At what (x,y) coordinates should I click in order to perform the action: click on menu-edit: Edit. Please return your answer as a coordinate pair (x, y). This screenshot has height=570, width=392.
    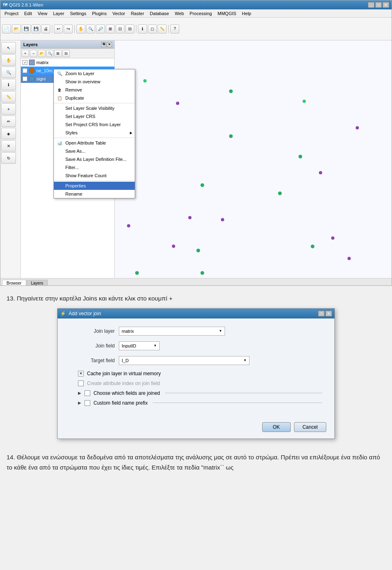
    Looking at the image, I should click on (28, 13).